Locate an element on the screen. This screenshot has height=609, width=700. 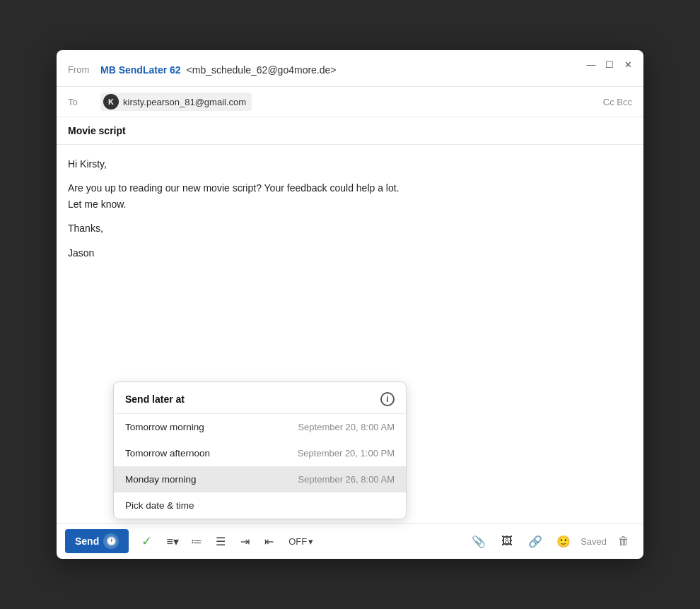
send-later-header: Send later at i is located at coordinates (260, 398).